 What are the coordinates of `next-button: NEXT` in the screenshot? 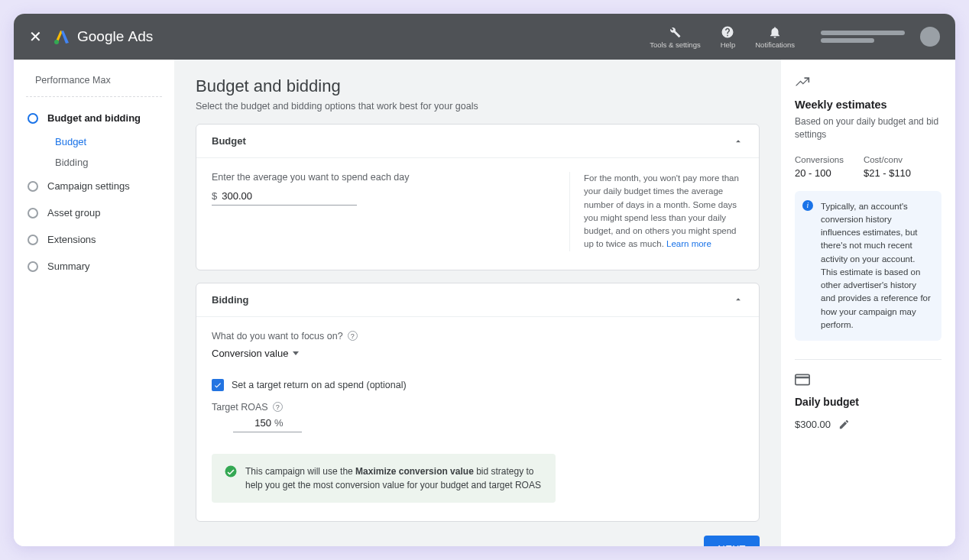 It's located at (732, 541).